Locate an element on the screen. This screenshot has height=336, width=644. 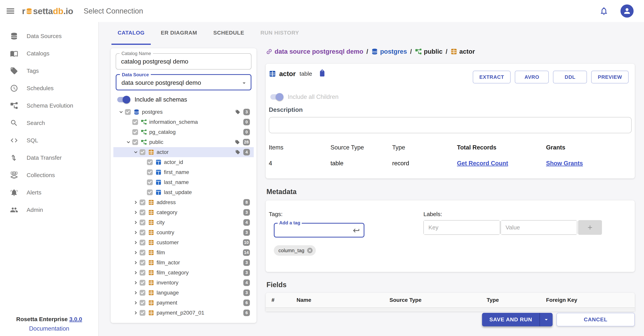
sidebar-item-catalogs: Catalogs is located at coordinates (49, 54).